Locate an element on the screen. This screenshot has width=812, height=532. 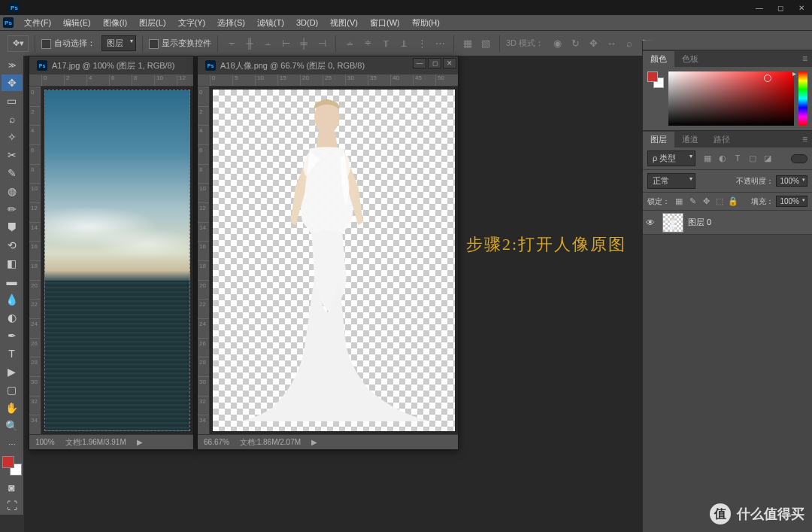
3d-slide-icon: ↔ is located at coordinates (611, 44).